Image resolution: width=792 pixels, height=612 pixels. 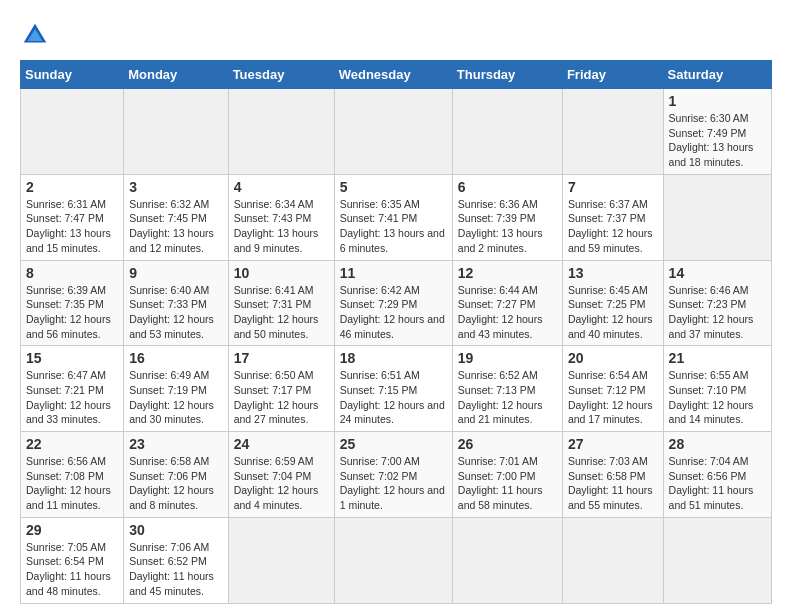 What do you see at coordinates (507, 75) in the screenshot?
I see `header-day: Thursday` at bounding box center [507, 75].